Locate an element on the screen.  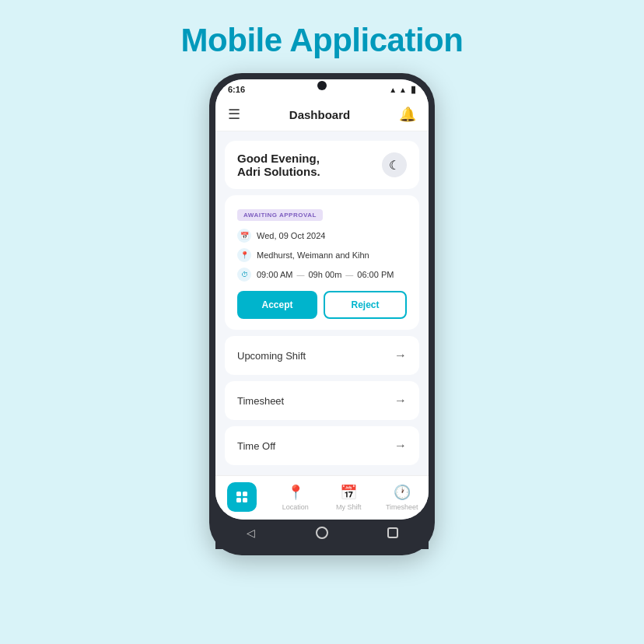
time-off-item: Time Off → is located at coordinates (322, 446).